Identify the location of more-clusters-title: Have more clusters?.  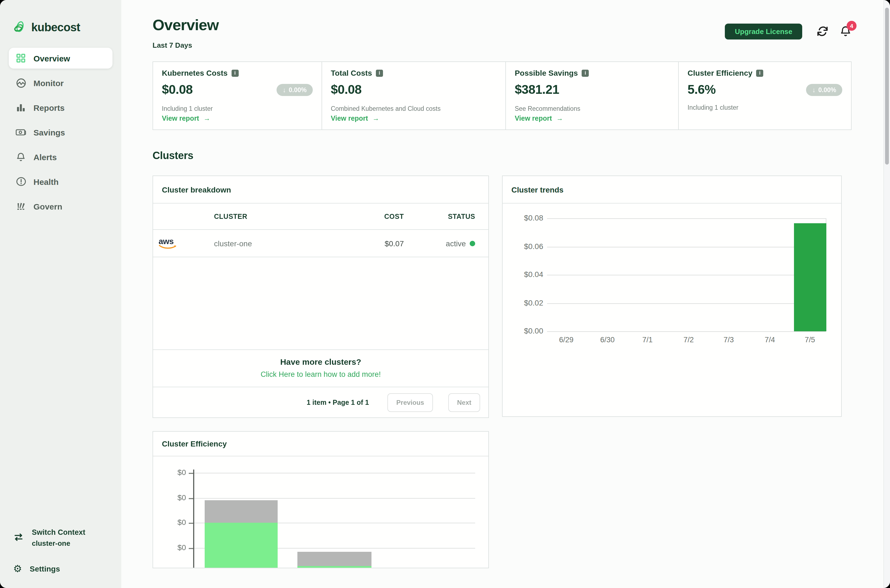
(321, 362).